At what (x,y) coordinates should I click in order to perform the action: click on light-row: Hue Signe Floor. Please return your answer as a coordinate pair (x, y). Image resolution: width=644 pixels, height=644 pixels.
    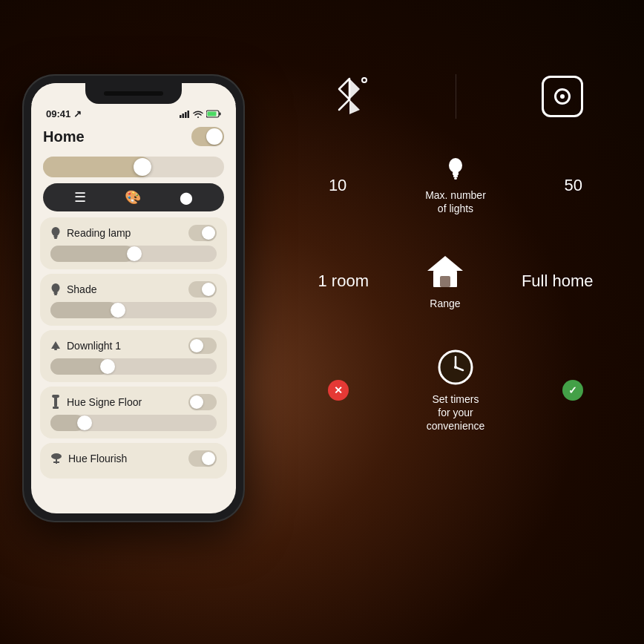
    Looking at the image, I should click on (134, 402).